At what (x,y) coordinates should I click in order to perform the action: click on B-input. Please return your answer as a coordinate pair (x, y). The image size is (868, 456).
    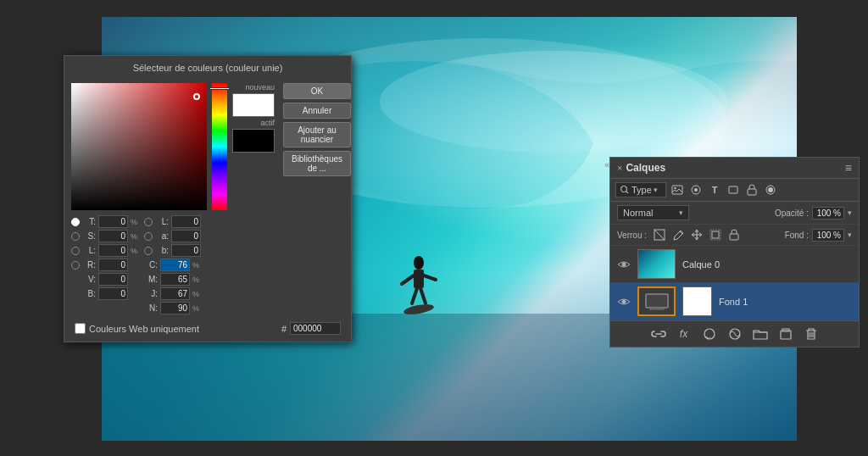
    Looking at the image, I should click on (114, 293).